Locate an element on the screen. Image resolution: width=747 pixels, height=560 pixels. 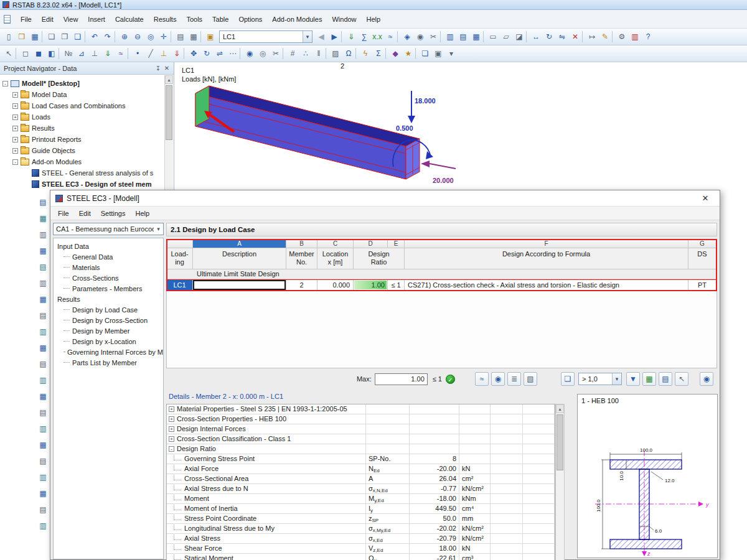
table-row: LC1 2 0.000 1.00 ≤ 1 CS271) Cross-sectio… is located at coordinates (442, 285).